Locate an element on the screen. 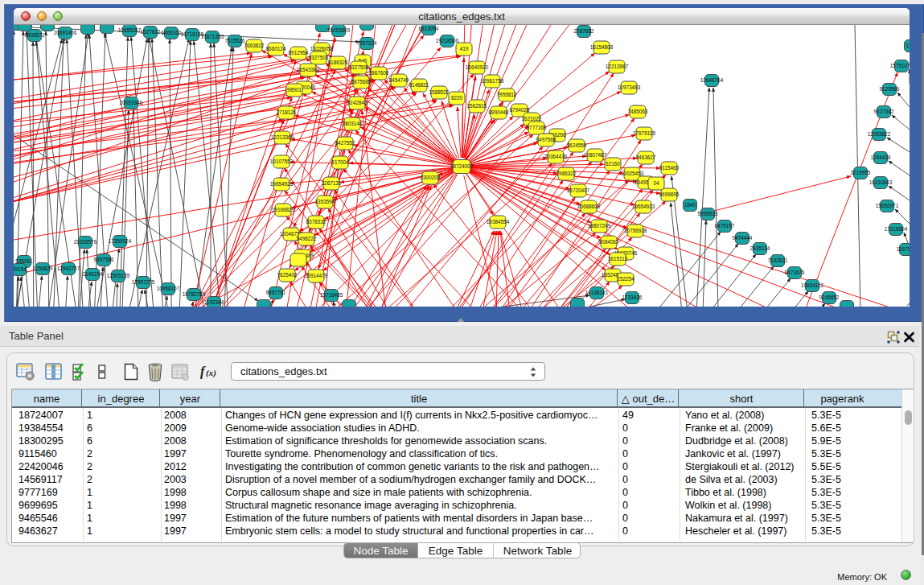  svg-text: f is located at coordinates (203, 372).